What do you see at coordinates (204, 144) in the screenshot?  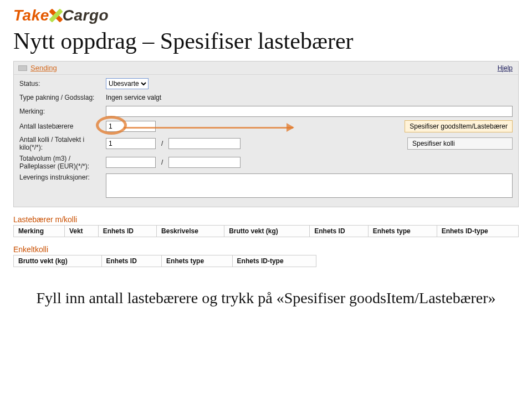 I see `totalvekt-input` at bounding box center [204, 144].